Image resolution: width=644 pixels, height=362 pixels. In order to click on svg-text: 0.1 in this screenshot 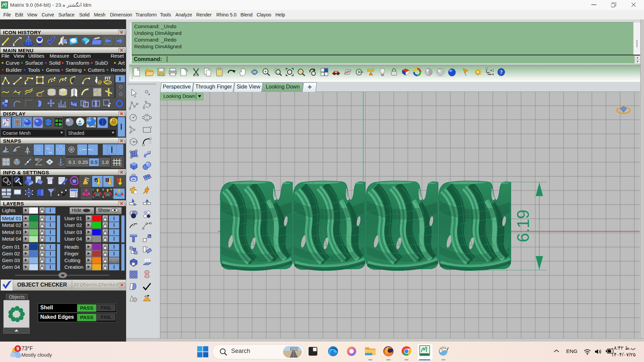, I will do `click(72, 162)`.